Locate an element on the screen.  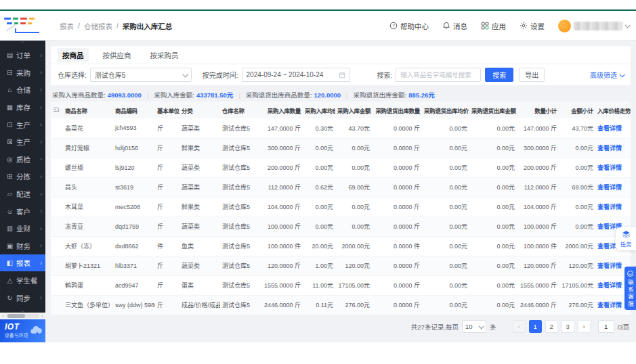
cell-qty-subtotal: 300.0000 斤 is located at coordinates (538, 147).